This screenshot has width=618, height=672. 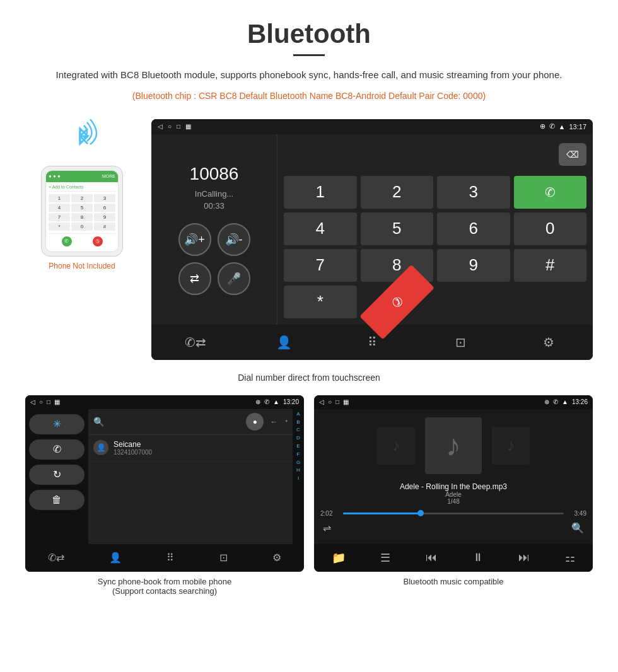 What do you see at coordinates (190, 448) in the screenshot?
I see `phonebook-contact-item: 👤 Seicane 13241007000` at bounding box center [190, 448].